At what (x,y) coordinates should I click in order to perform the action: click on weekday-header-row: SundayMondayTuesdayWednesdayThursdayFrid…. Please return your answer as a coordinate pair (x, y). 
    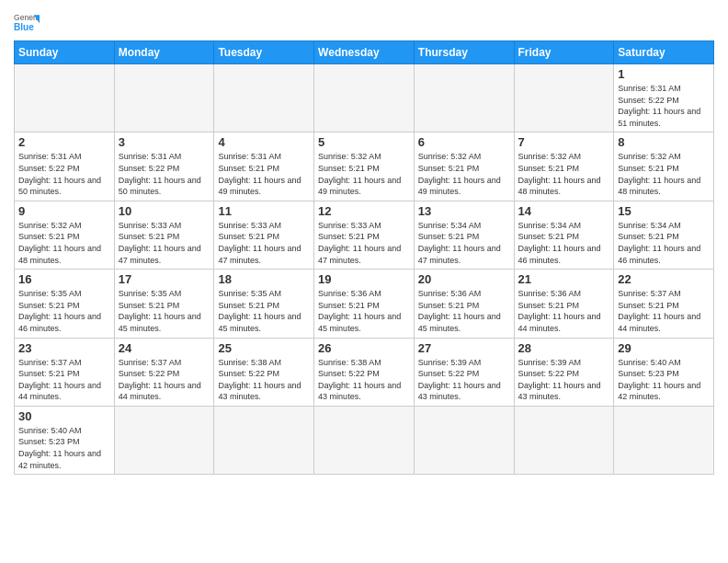
    Looking at the image, I should click on (364, 53).